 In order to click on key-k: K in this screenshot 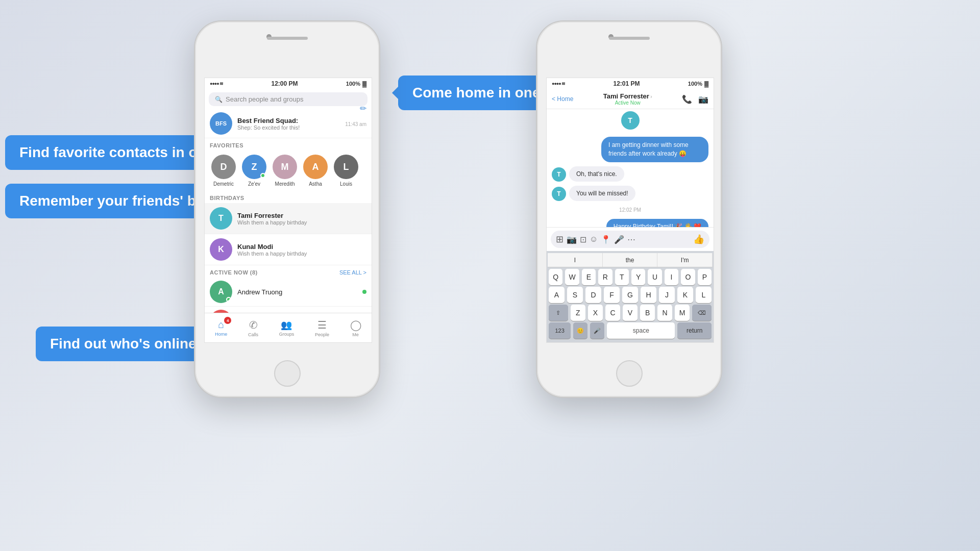, I will do `click(685, 295)`.